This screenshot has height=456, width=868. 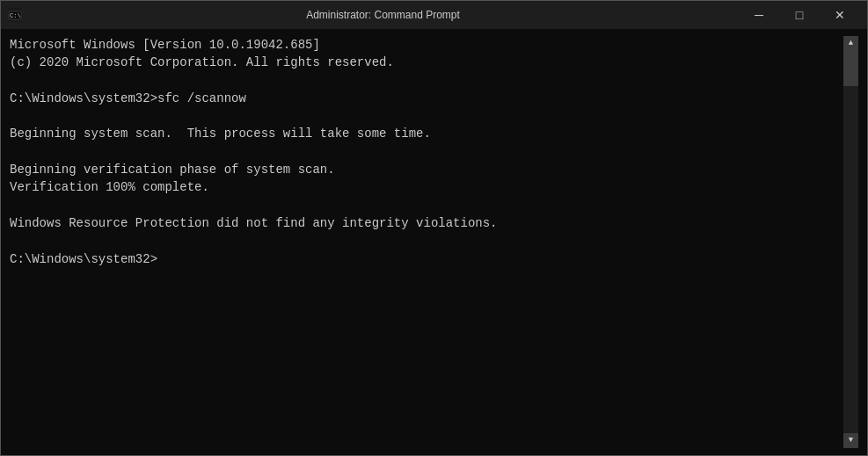 I want to click on window-controls: ─ □ ✕, so click(x=799, y=15).